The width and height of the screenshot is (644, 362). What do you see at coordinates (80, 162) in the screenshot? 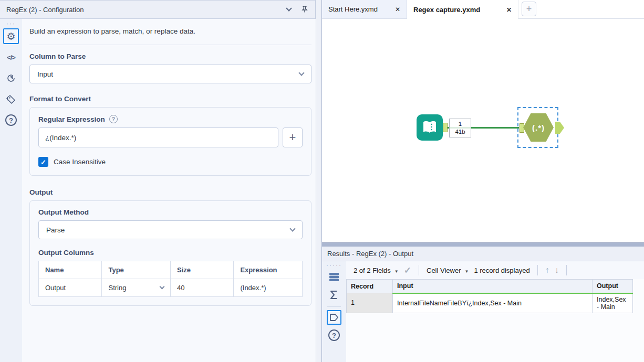
I see `case-insensitive-label: Case Insensitive` at bounding box center [80, 162].